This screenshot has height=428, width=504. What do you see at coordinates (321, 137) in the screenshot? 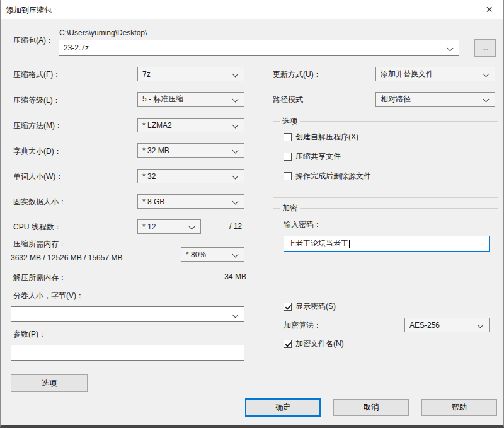
I see `checkbox-create-sfx: 创建自解压程序(X)` at bounding box center [321, 137].